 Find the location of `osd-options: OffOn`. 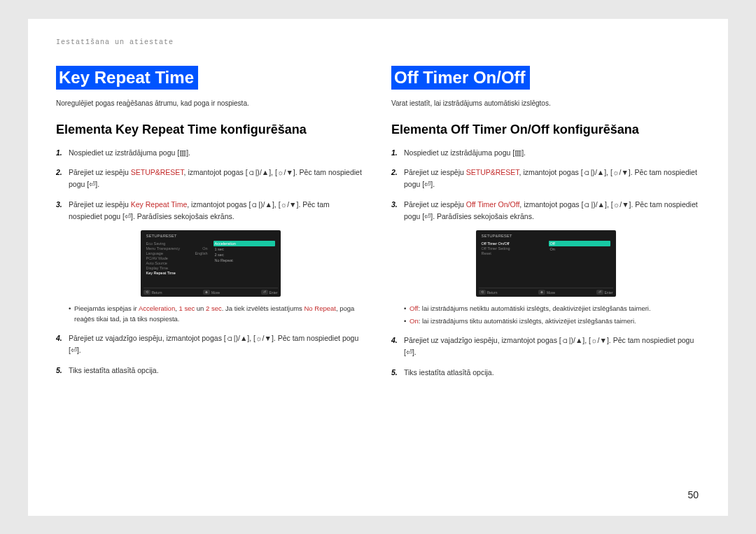

osd-options: OffOn is located at coordinates (580, 262).